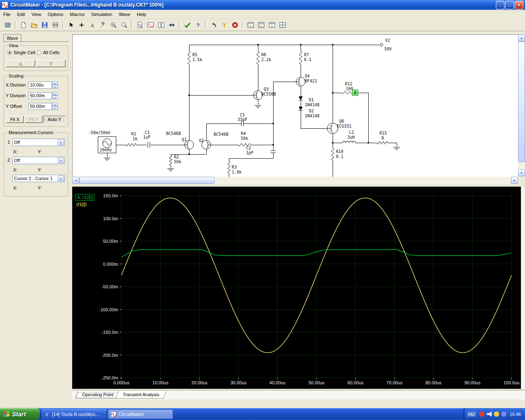 The width and height of the screenshot is (525, 420). I want to click on cursor1-select: Off ▼, so click(39, 142).